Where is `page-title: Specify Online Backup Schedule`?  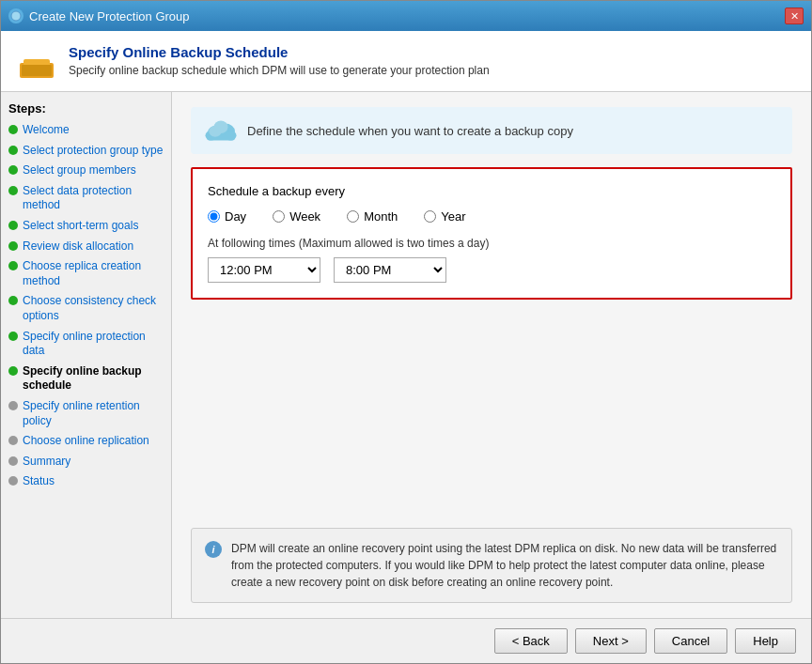 page-title: Specify Online Backup Schedule is located at coordinates (279, 53).